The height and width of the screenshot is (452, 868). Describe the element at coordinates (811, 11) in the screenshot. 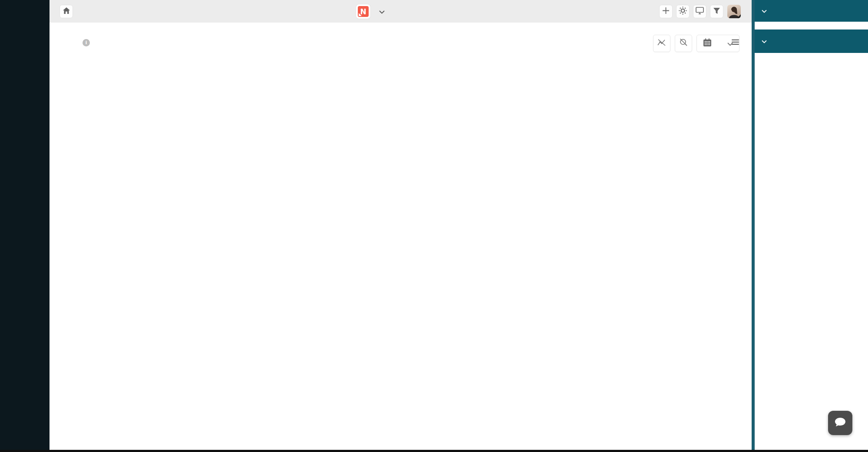

I see `controls-section-header` at that location.